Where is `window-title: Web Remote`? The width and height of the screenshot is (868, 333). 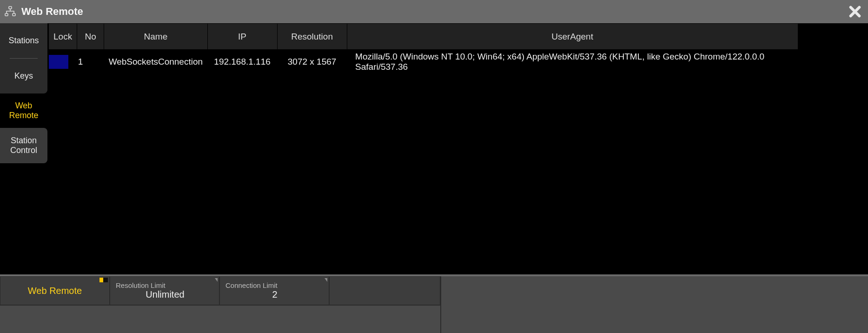 window-title: Web Remote is located at coordinates (52, 12).